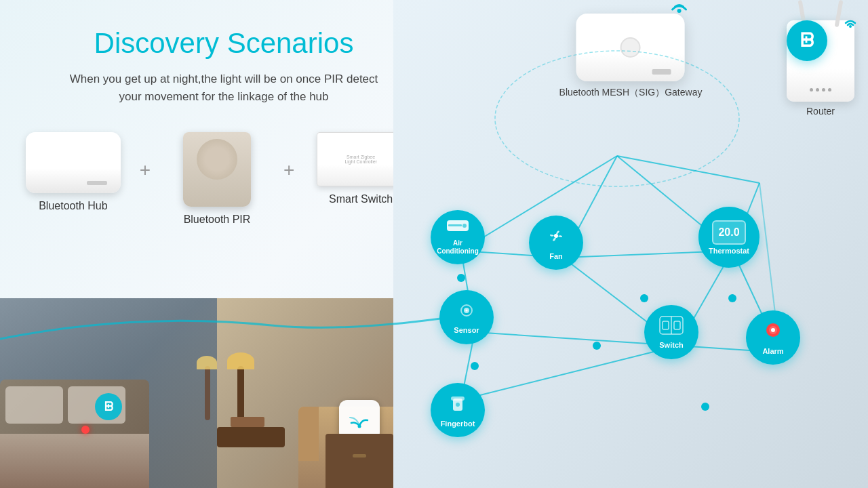 The width and height of the screenshot is (868, 488). I want to click on ac-label: AirConditioning, so click(458, 247).